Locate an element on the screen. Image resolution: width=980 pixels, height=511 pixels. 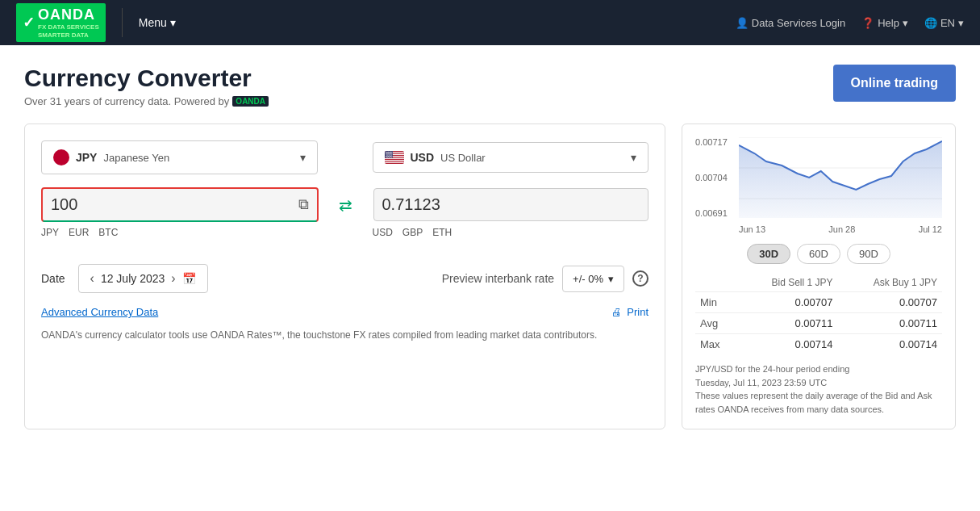
menu-button: Menu ▾ is located at coordinates (157, 23).